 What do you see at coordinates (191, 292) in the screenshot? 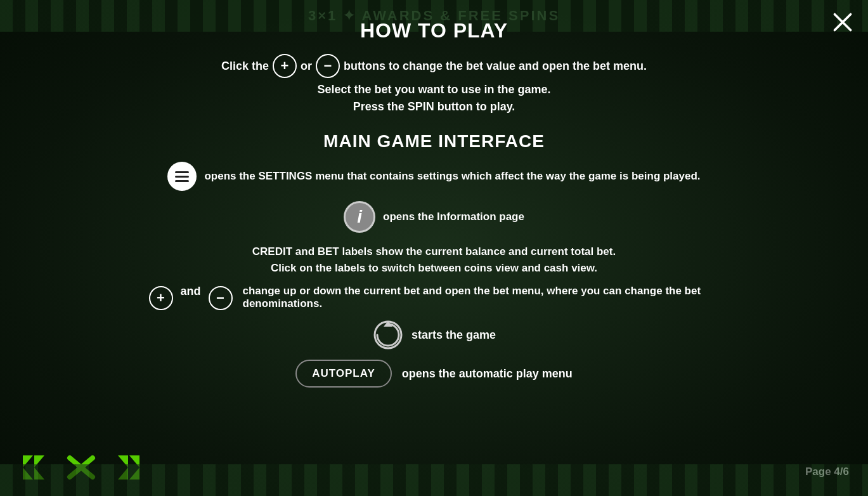
I see `and-text: and` at bounding box center [191, 292].